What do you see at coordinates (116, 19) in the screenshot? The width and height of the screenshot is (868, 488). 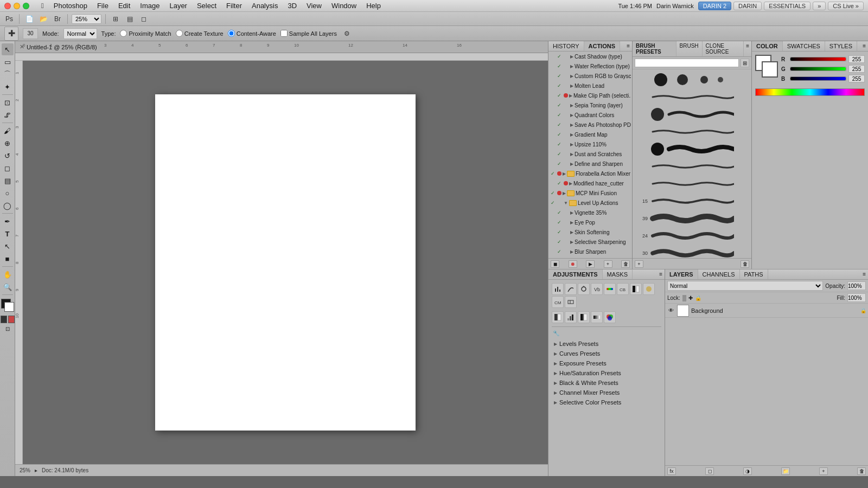 I see `arrange-icon: ⊞` at bounding box center [116, 19].